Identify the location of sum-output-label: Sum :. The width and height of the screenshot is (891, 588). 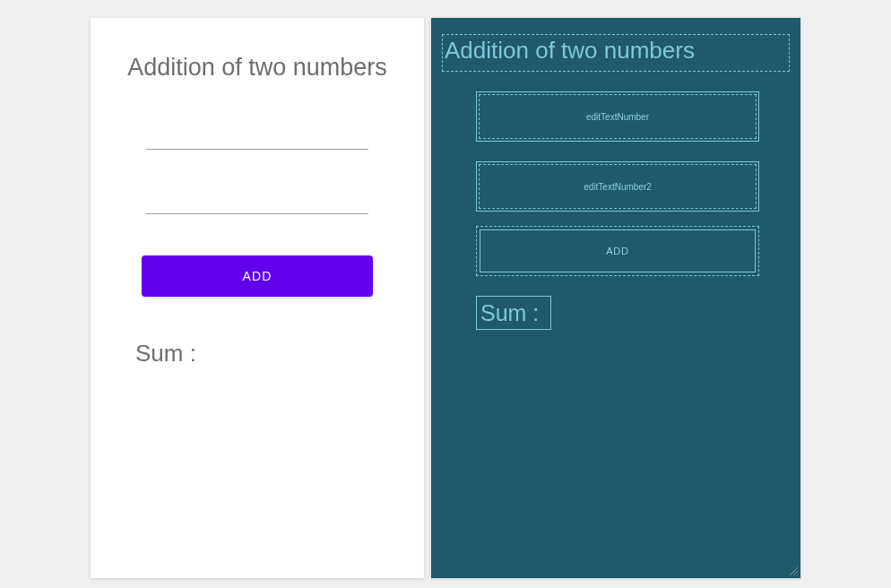
(280, 353).